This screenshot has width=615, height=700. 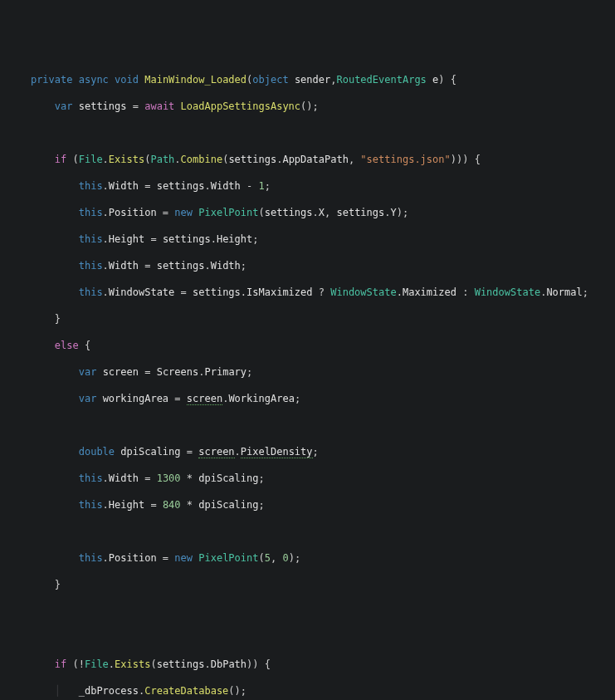 I want to click on code-line: this.WindowState = settings.IsMaximized …, so click(x=310, y=292).